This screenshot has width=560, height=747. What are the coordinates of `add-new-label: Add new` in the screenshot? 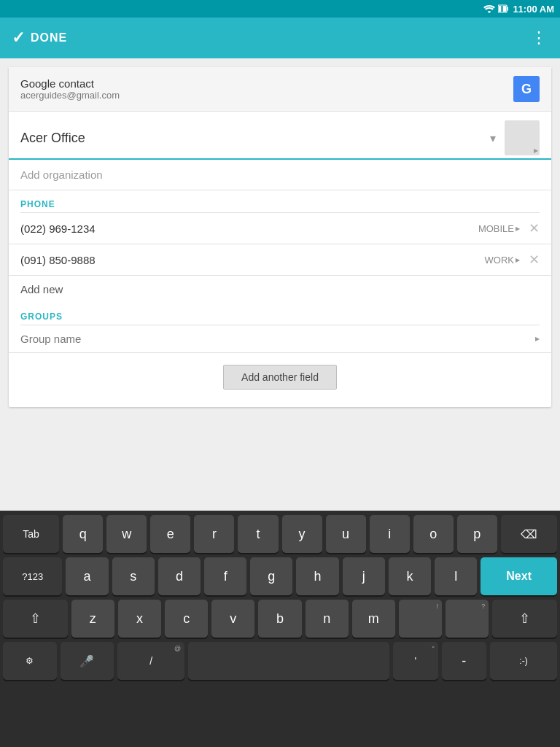 It's located at (42, 289).